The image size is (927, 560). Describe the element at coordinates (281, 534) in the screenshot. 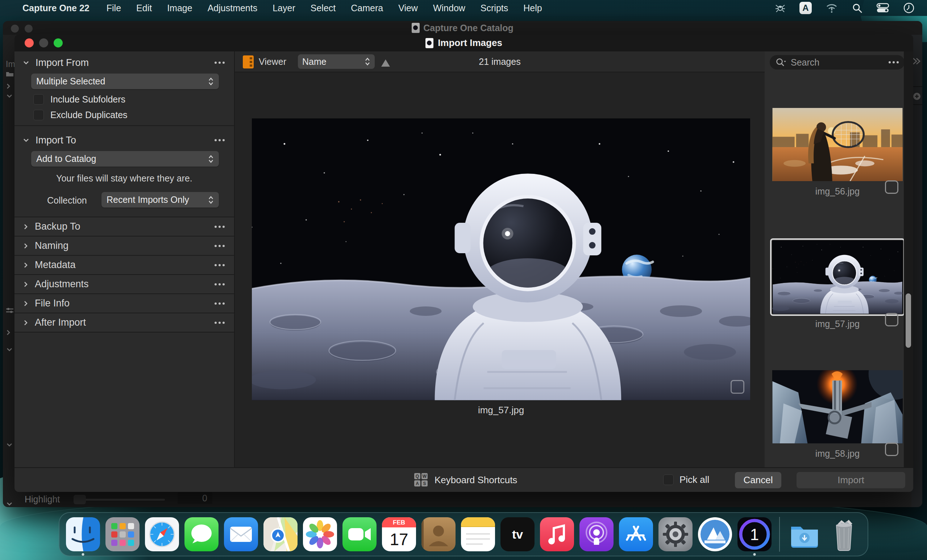

I see `dock-maps` at that location.